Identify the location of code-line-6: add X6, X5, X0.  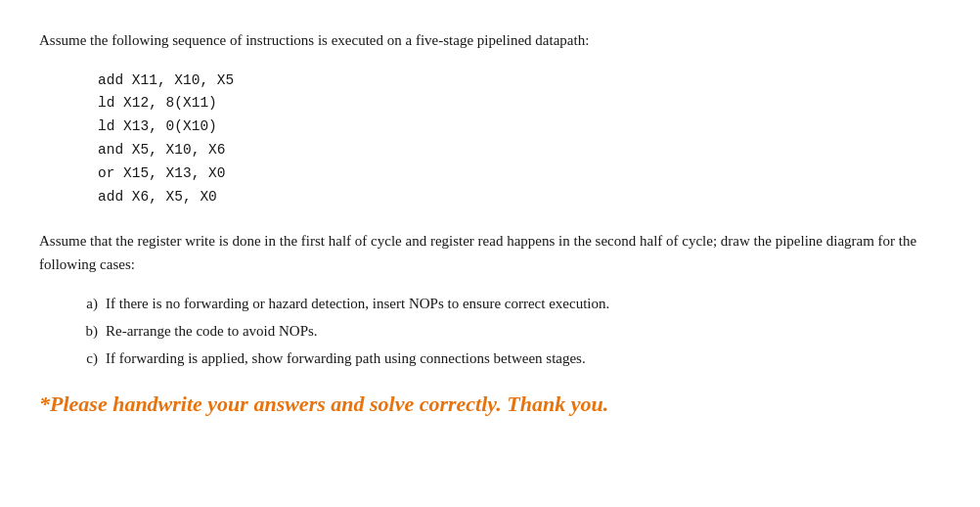
(519, 198).